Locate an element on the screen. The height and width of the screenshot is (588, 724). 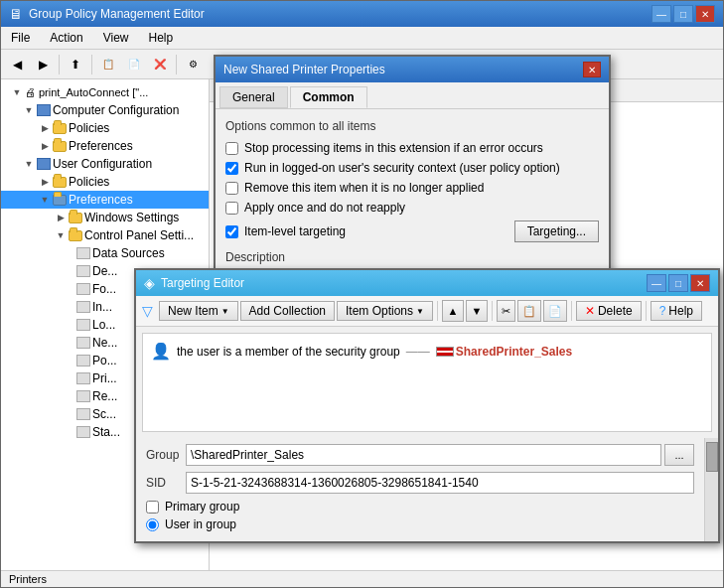
paste-button: 📄 is located at coordinates (555, 311).